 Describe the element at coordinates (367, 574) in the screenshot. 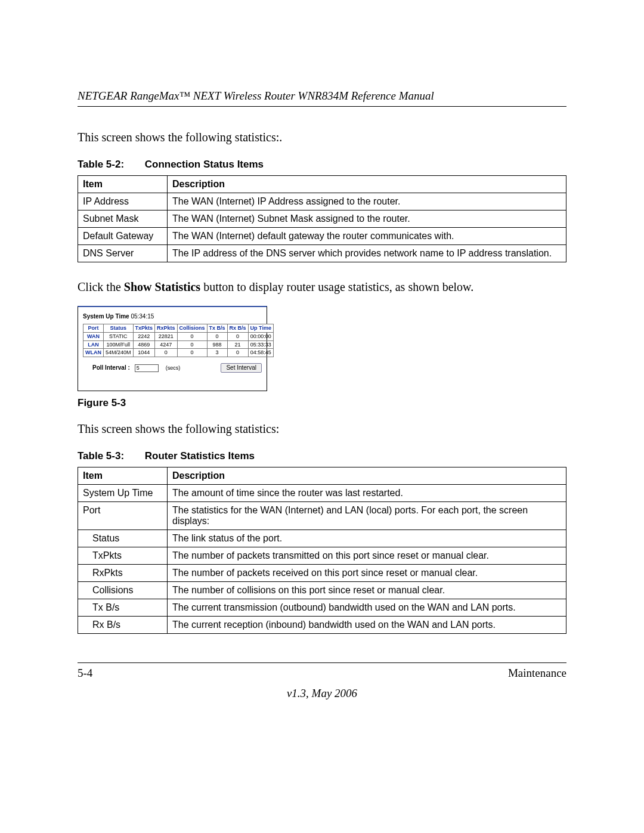

I see `cell-desc: The number of packets received on this p…` at that location.